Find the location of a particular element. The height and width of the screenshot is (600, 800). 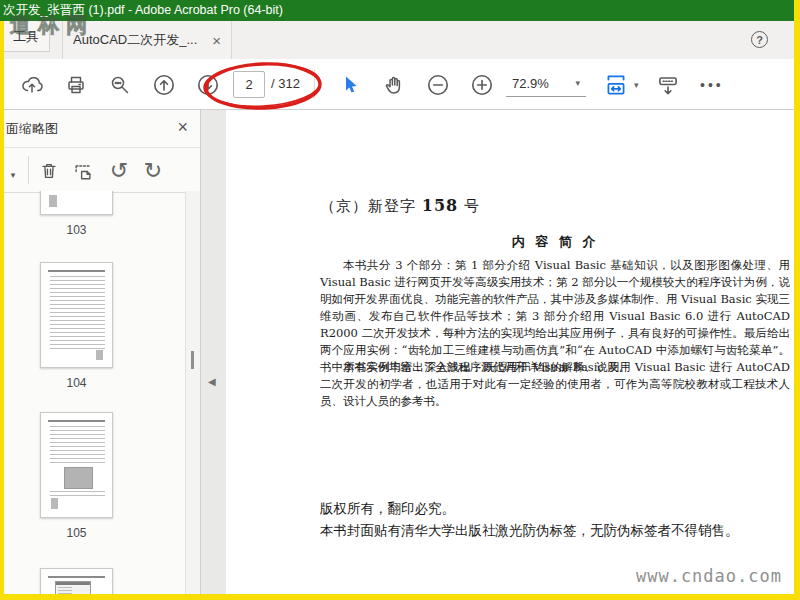

collapse-panel-icon: ◀ is located at coordinates (212, 382).